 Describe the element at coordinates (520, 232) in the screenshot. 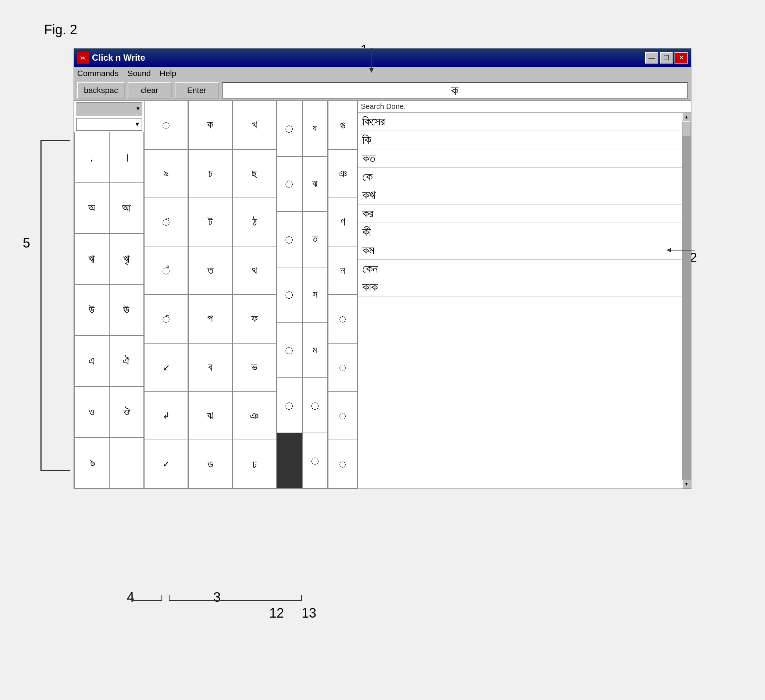

I see `word-item-6: কী` at that location.